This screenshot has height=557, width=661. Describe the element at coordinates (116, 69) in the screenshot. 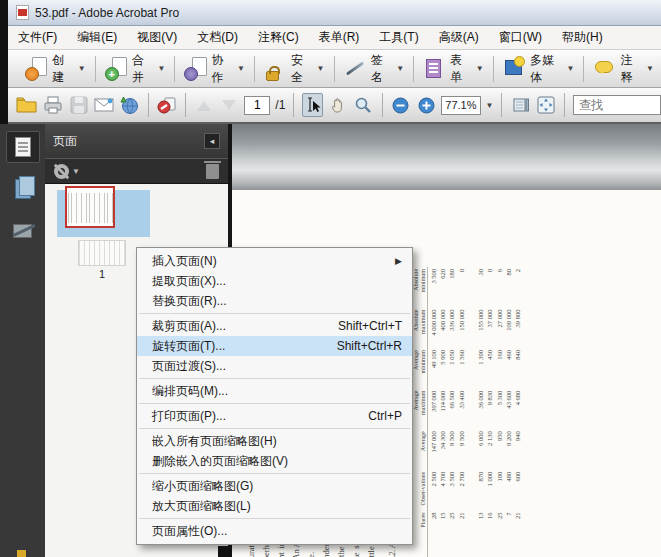

I see `combine-files-icon: +` at that location.